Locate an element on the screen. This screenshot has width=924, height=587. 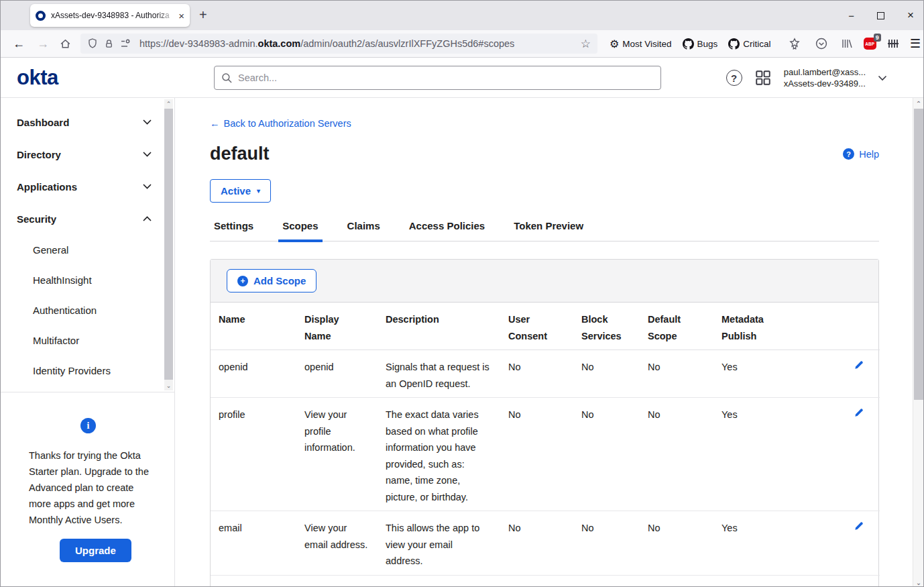
scope-description: This allows the app to view your email a… is located at coordinates (439, 543).